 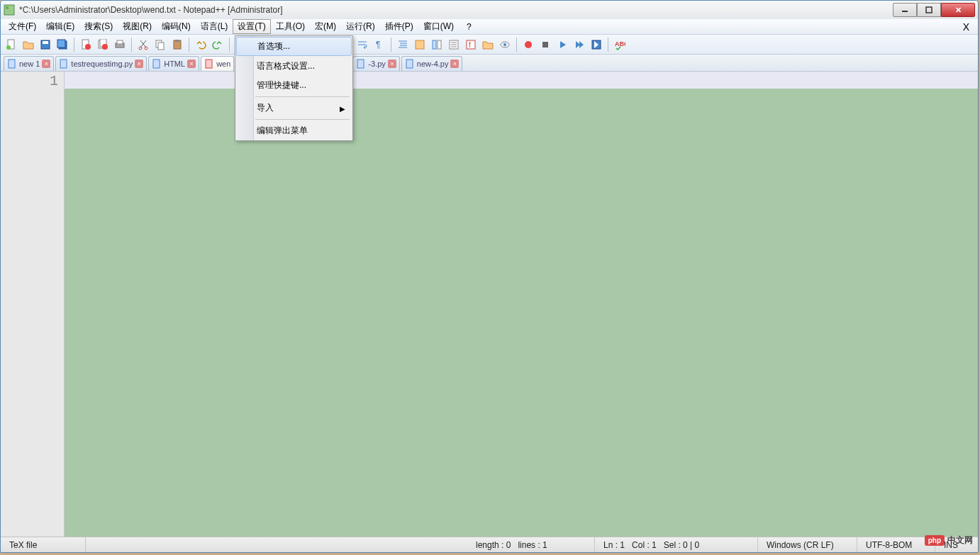 What do you see at coordinates (325, 27) in the screenshot?
I see `menu-macro: 宏(M)` at bounding box center [325, 27].